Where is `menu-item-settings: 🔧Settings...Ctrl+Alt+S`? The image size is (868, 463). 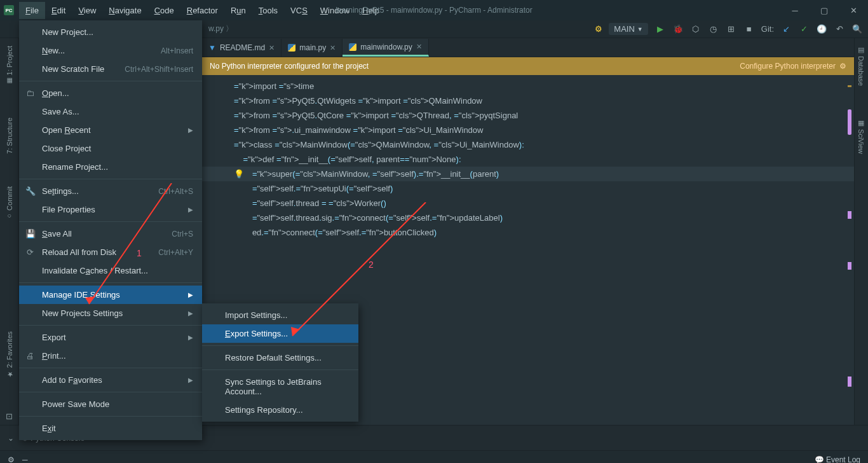
menu-item-settings: 🔧Settings...Ctrl+Alt+S is located at coordinates (111, 191).